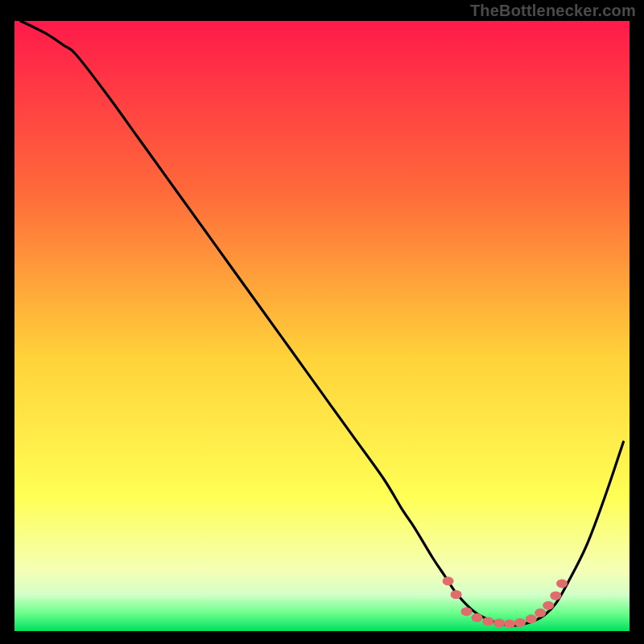 Image resolution: width=644 pixels, height=644 pixels. I want to click on watermark-text: TheBottlenecker.com, so click(553, 11).